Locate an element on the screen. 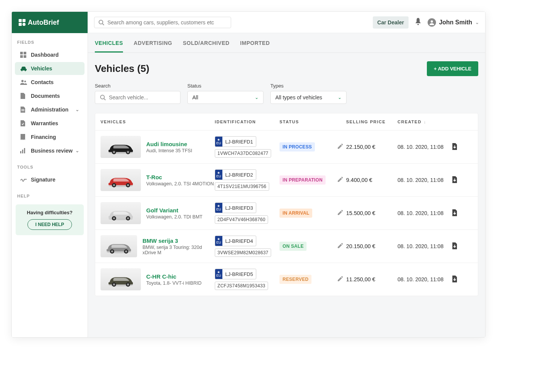  grid-icon is located at coordinates (24, 55).